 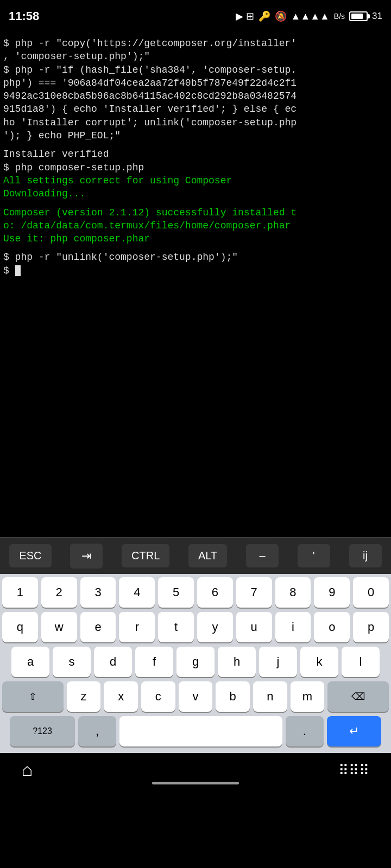 I want to click on period-key: ., so click(x=305, y=731).